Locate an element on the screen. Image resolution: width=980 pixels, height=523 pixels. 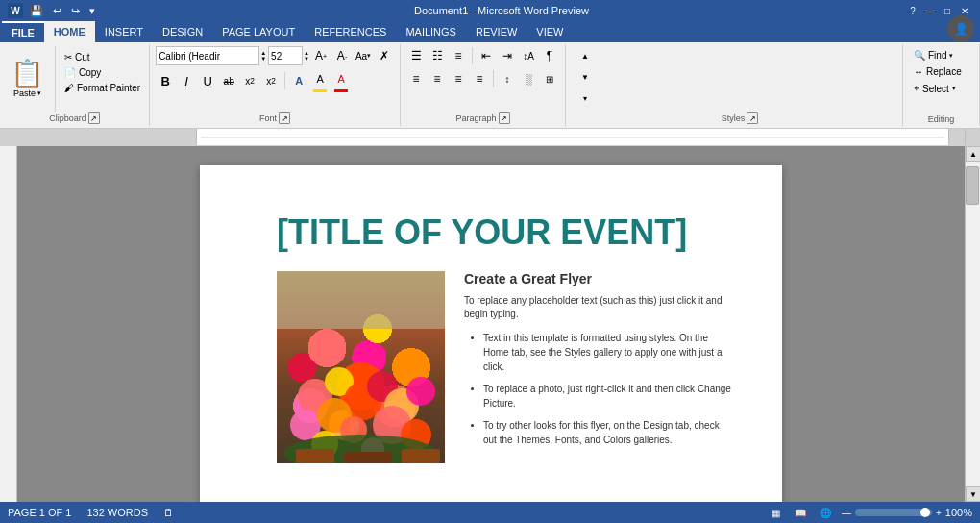
increase-font-btn: A+ is located at coordinates (321, 56).